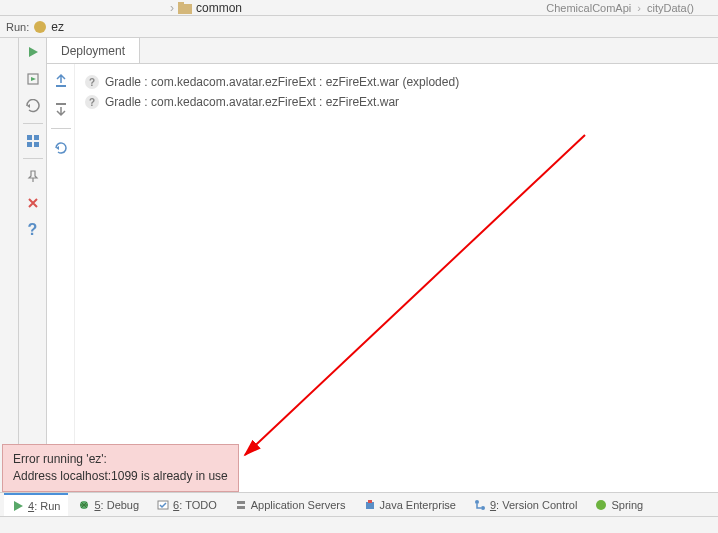 The height and width of the screenshot is (533, 718). What do you see at coordinates (33, 176) in the screenshot?
I see `pin-button` at bounding box center [33, 176].